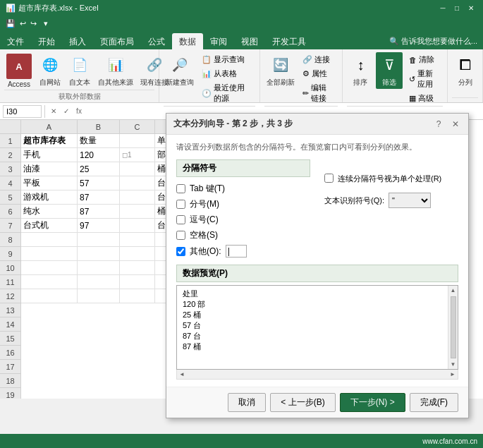 The width and height of the screenshot is (483, 448). Describe the element at coordinates (319, 73) in the screenshot. I see `properties-button: ⚙ 属性` at that location.